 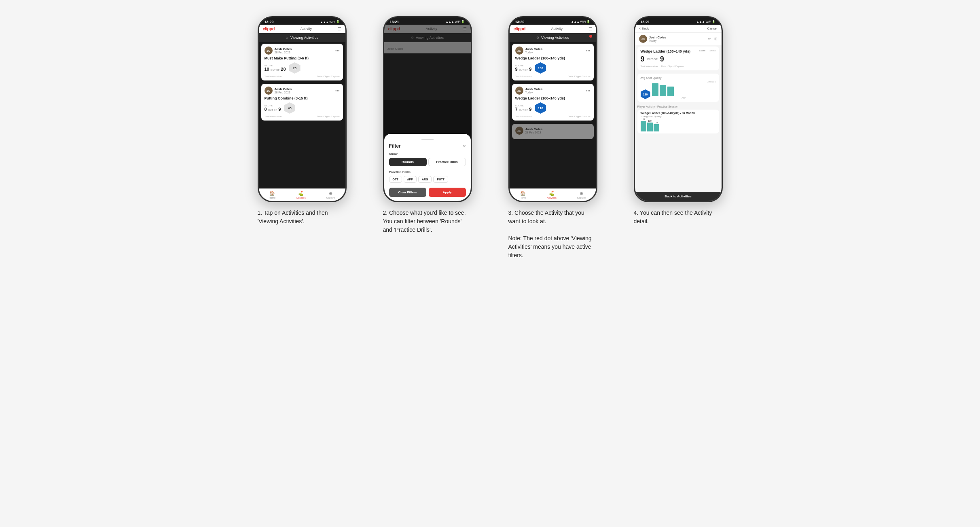 I want to click on dots-menu-3-1: •••, so click(x=588, y=51).